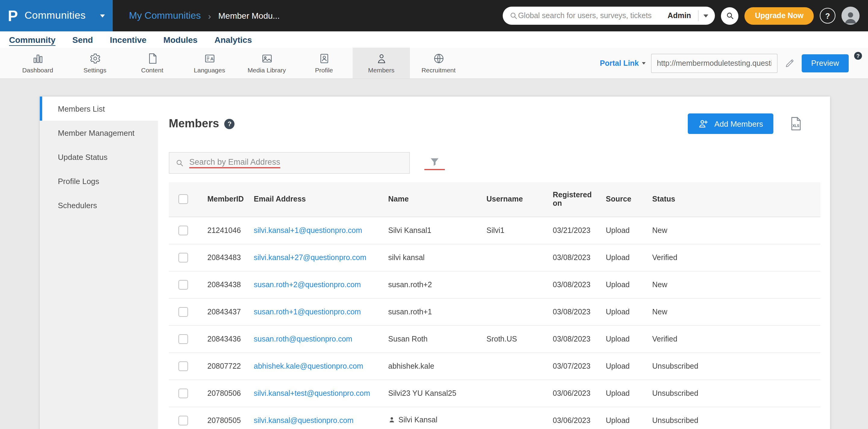  Describe the element at coordinates (99, 205) in the screenshot. I see `sidebar-item-schedulers: Schedulers` at that location.